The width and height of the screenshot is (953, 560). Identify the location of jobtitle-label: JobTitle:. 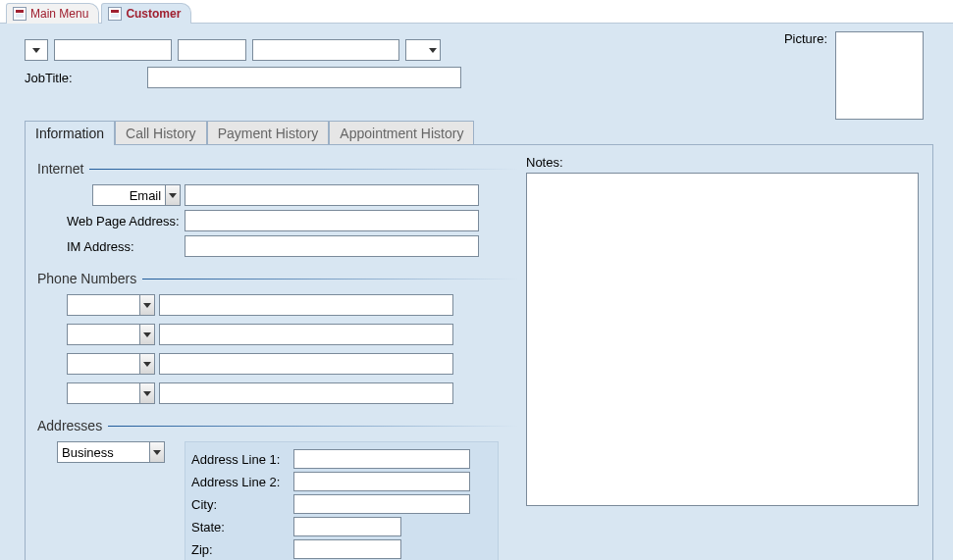
(86, 78).